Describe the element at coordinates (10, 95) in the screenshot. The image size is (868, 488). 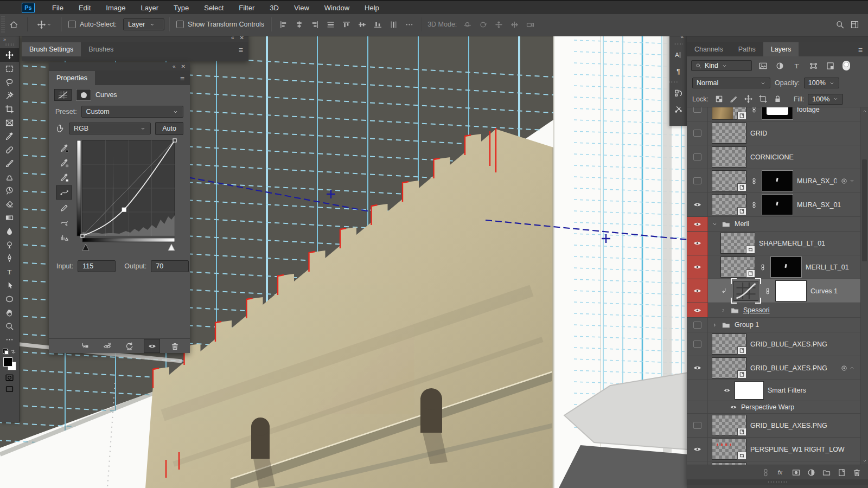
I see `quick-selection-tool` at that location.